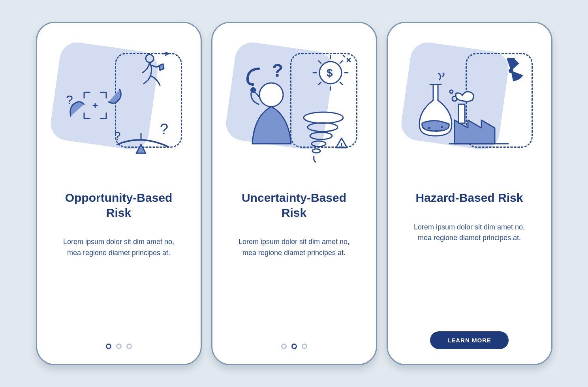  I want to click on card-title: Uncertainty-Based Risk, so click(294, 205).